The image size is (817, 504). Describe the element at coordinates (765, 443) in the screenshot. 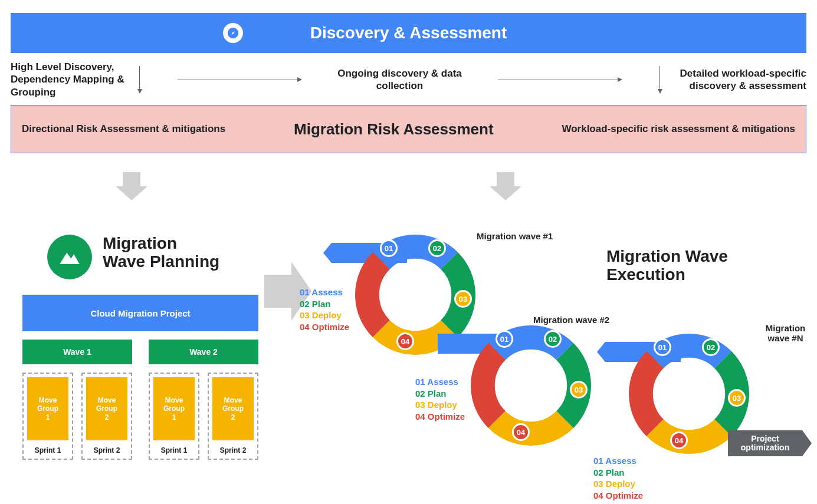

I see `project-optimization-label: Project optimization` at that location.